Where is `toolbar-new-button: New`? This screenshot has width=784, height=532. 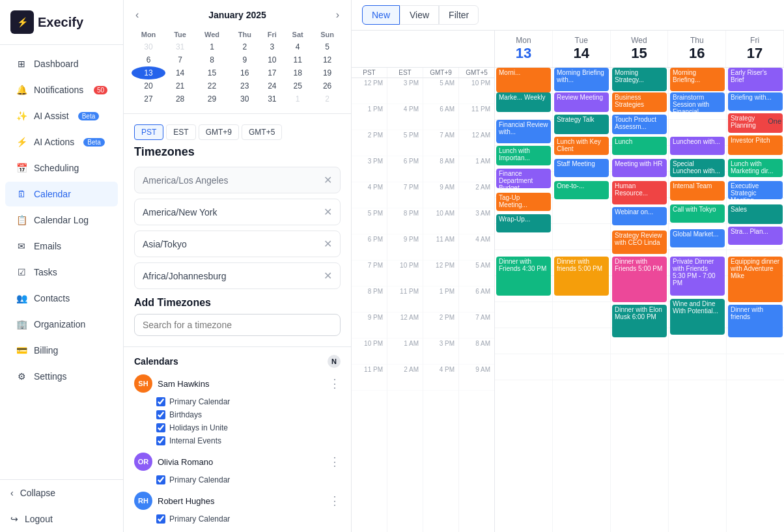
toolbar-new-button: New is located at coordinates (381, 15).